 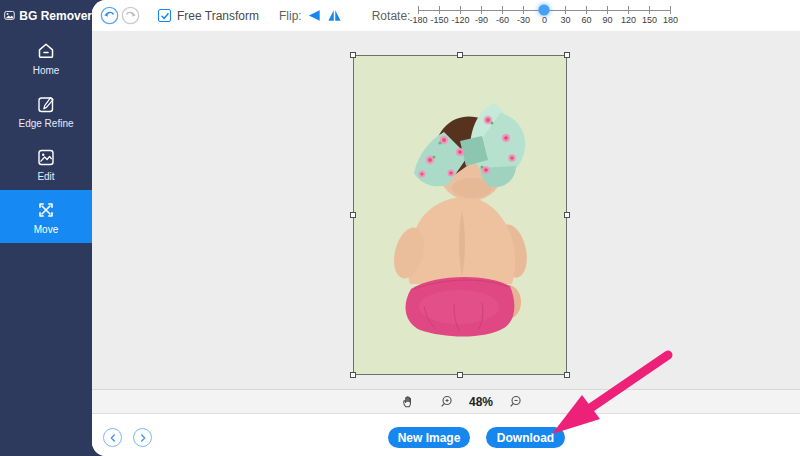 I want to click on zoom-out-button, so click(x=516, y=402).